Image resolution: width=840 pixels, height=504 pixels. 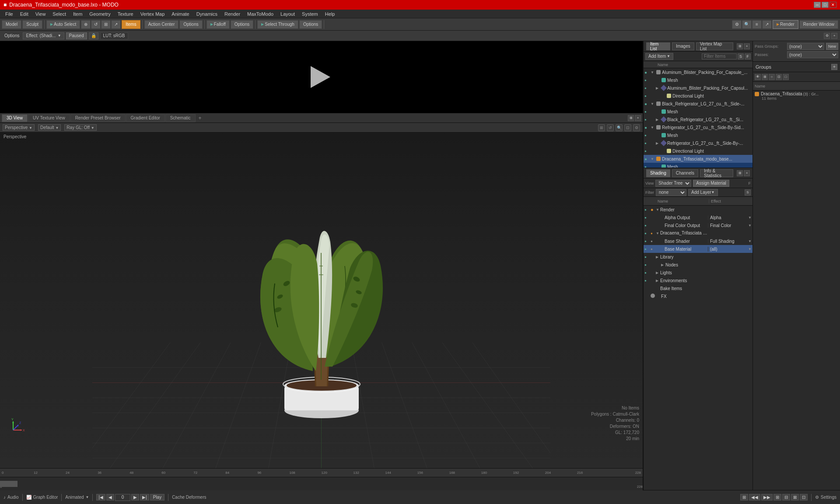 I want to click on play-button: Play, so click(x=158, y=497).